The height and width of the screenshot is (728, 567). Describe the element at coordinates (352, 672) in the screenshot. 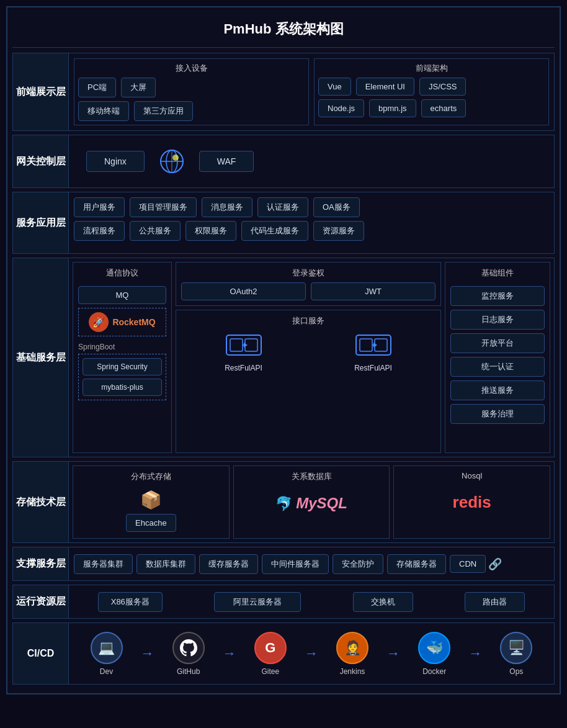

I see `jenkins-label: Jenkins` at that location.